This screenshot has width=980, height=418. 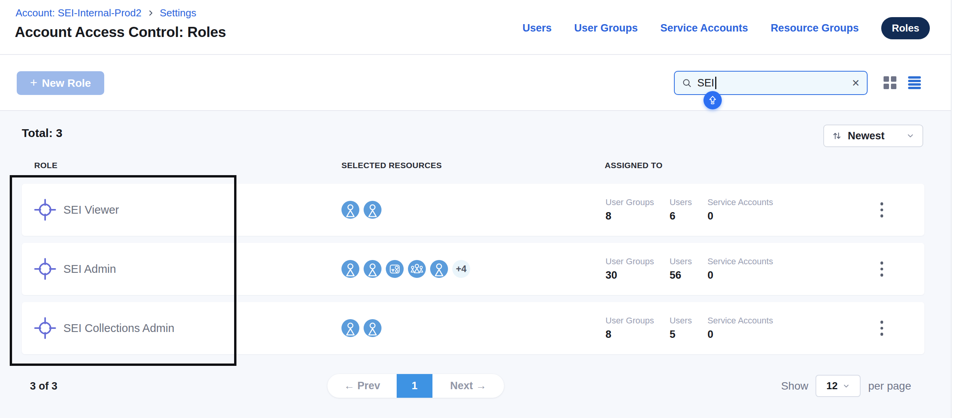 I want to click on role-name: SEI Viewer, so click(x=91, y=210).